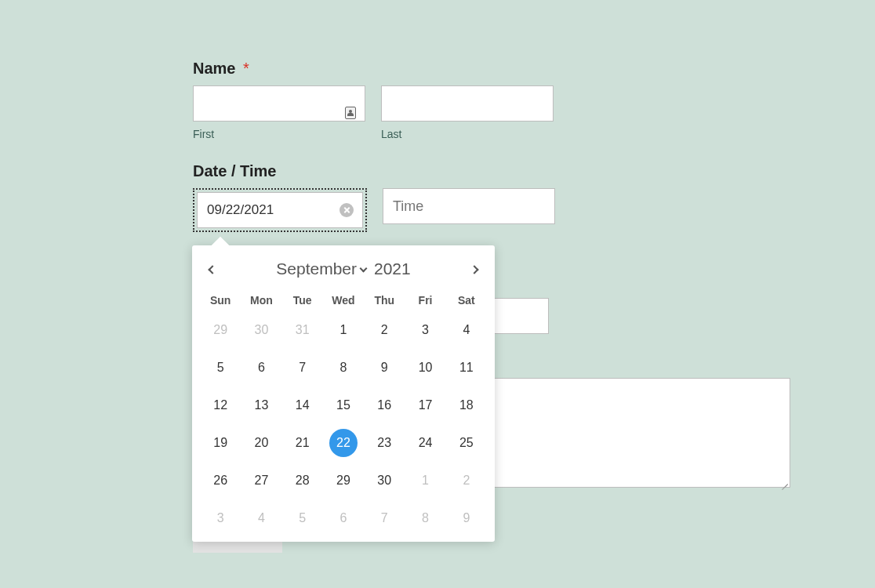 This screenshot has width=875, height=588. I want to click on calendar-day-cell: 16, so click(384, 405).